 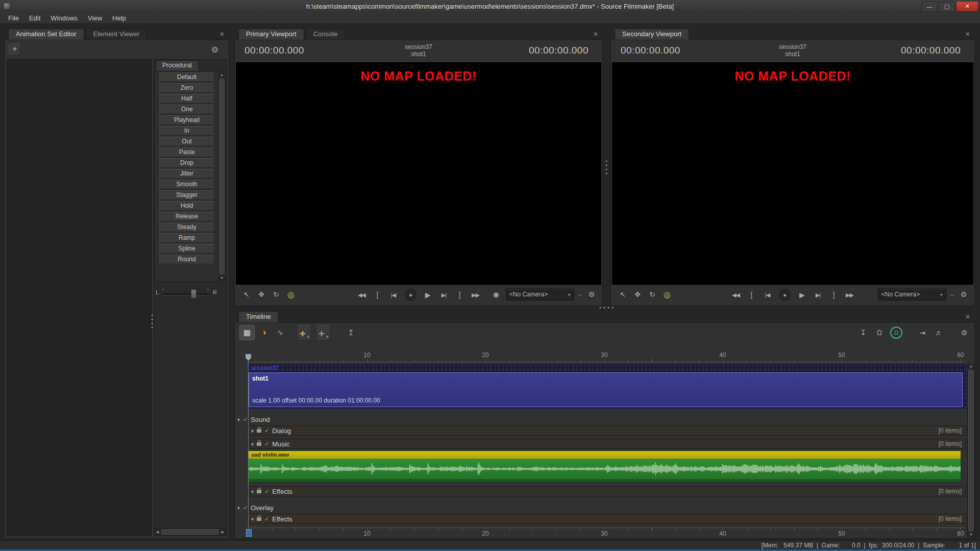 I want to click on snap-enabled-icon: Ω, so click(x=896, y=333).